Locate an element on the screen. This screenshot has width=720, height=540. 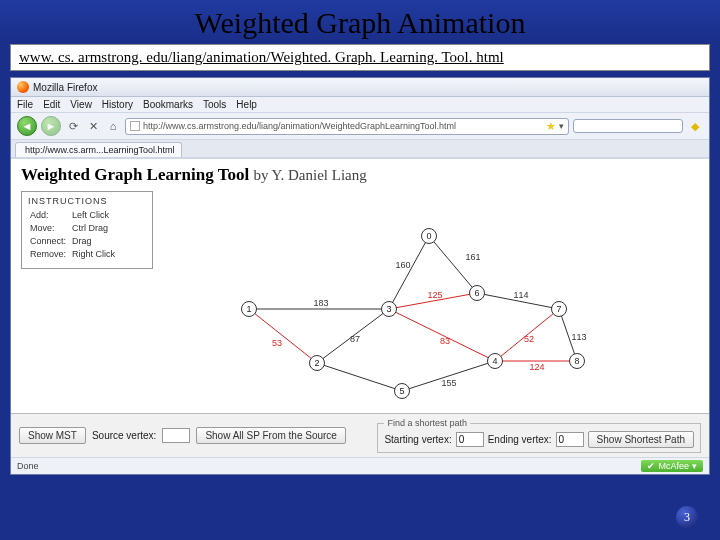
edge-weight: 53 is located at coordinates (277, 343).